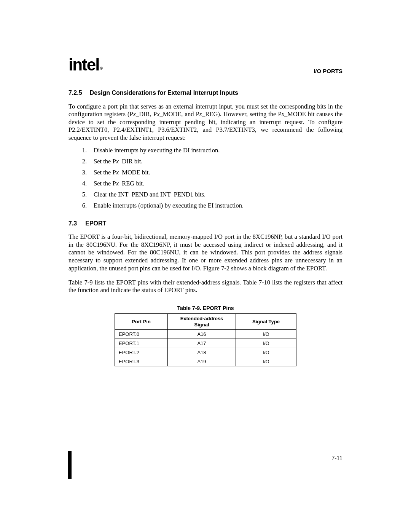 The width and height of the screenshot is (411, 532). I want to click on list-item: 5.Clear the INT_PEND and INT_PEND1 bits., so click(211, 195).